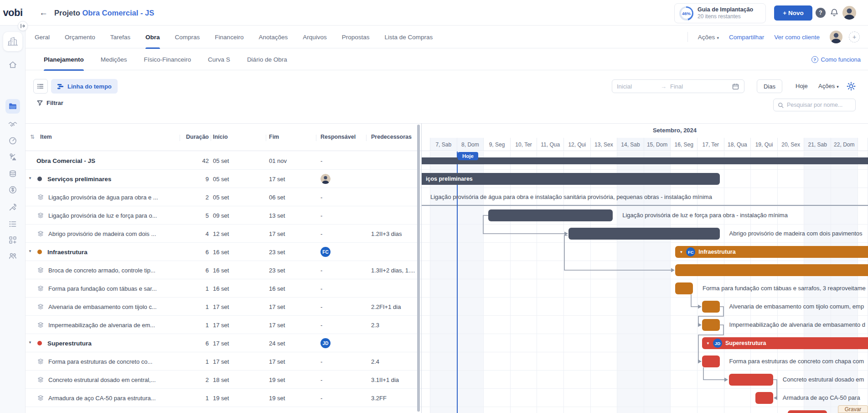 This screenshot has height=413, width=868. What do you see at coordinates (13, 65) in the screenshot?
I see `home-icon` at bounding box center [13, 65].